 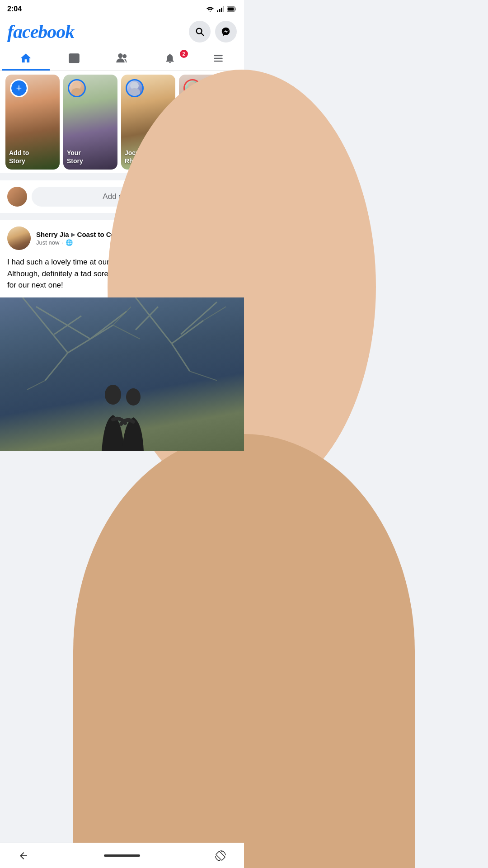 I want to click on story-label-add: Add toStory, so click(x=19, y=157).